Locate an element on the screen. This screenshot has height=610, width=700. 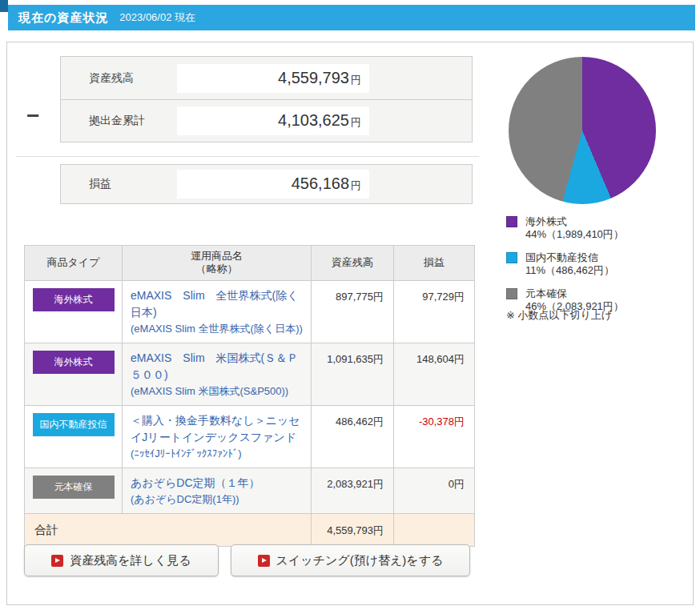
fund-name-link: eMAXIS Slim 米国株式(Ｓ＆Ｐ５００) is located at coordinates (216, 367).